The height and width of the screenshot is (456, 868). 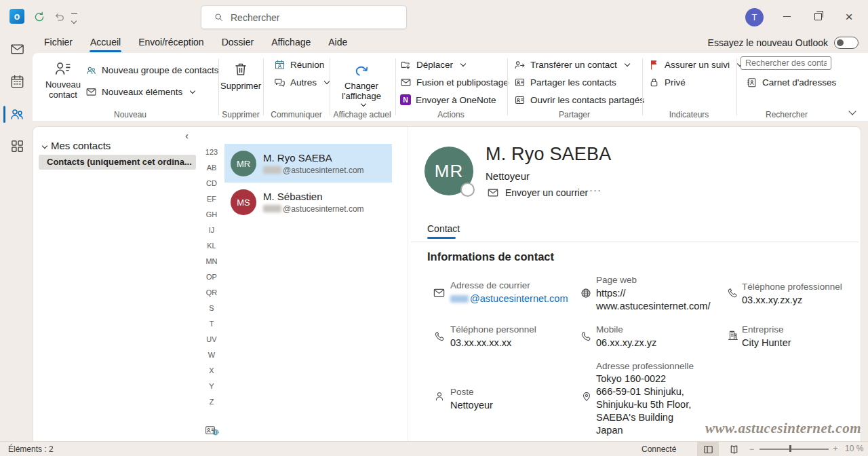 What do you see at coordinates (507, 176) in the screenshot?
I see `contact-detail-job: Nettoyeur` at bounding box center [507, 176].